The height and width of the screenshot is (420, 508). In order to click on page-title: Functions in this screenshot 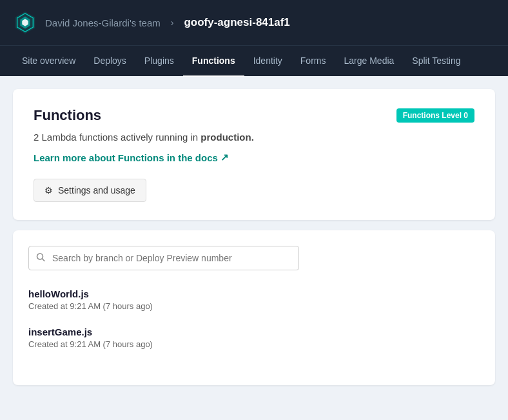, I will do `click(67, 115)`.